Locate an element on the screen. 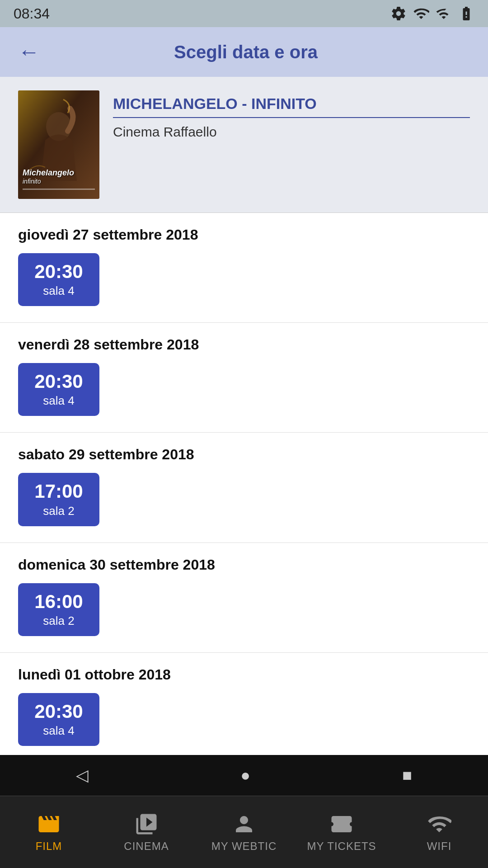 The image size is (488, 868). film-nav-icon is located at coordinates (49, 824).